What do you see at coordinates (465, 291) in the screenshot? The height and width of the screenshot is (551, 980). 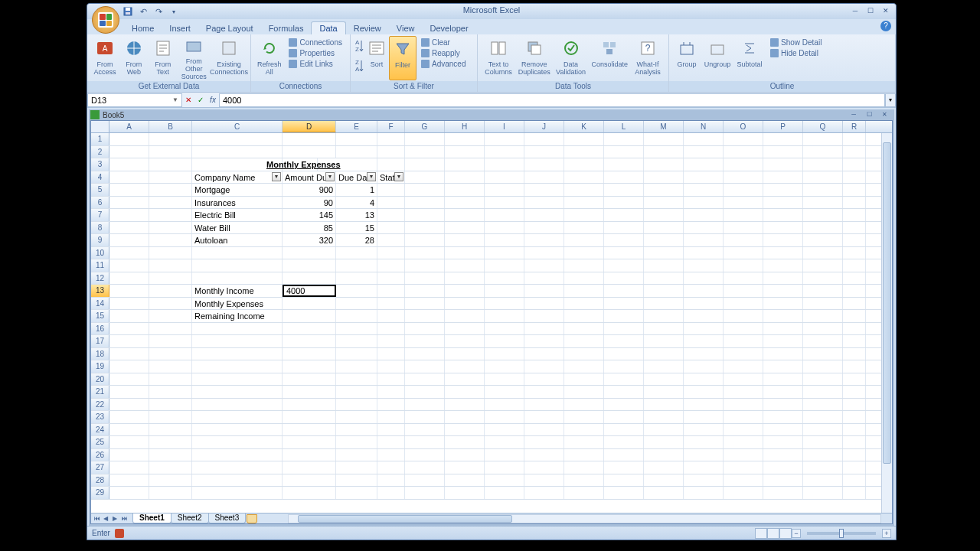 I see `cell-H13` at bounding box center [465, 291].